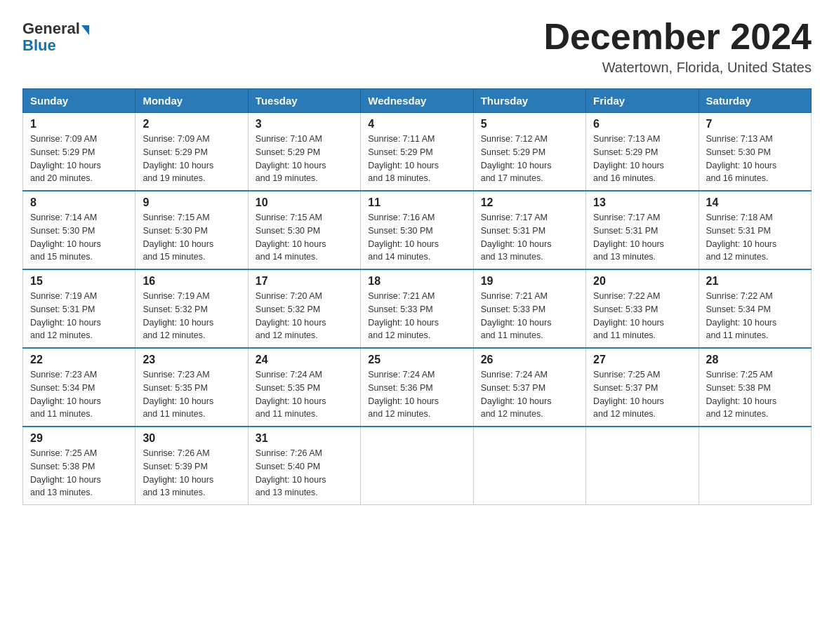 The image size is (834, 644). I want to click on day-info: Sunrise: 7:23 AM Sunset: 5:34 PM Dayligh…, so click(79, 394).